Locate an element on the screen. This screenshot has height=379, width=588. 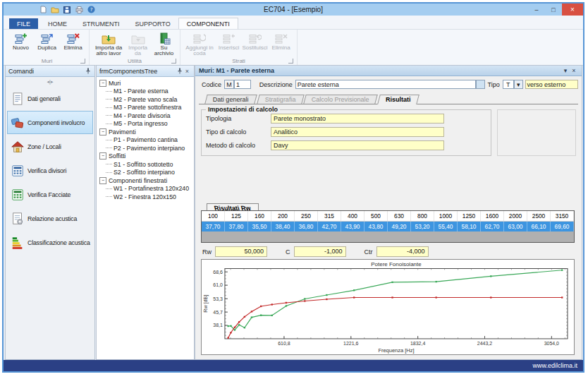
codice-label: Codice is located at coordinates (212, 85).